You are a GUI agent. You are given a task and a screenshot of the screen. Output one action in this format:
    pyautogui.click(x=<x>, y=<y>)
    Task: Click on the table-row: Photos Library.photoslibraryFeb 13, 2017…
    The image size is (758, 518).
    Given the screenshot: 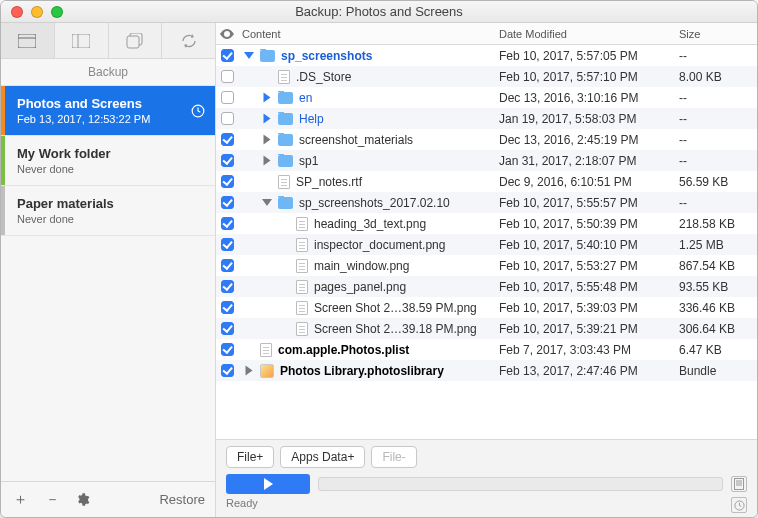 What is the action you would take?
    pyautogui.click(x=486, y=370)
    